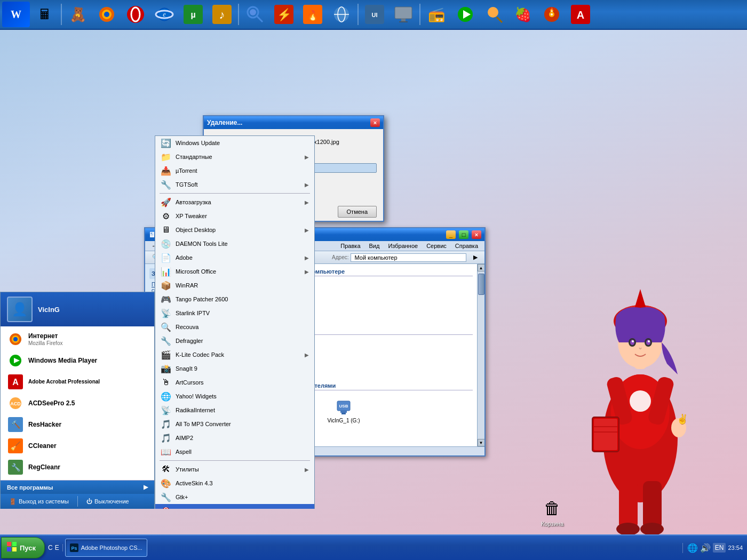 This screenshot has width=747, height=560. I want to click on taskbar-e-label: E, so click(57, 548).